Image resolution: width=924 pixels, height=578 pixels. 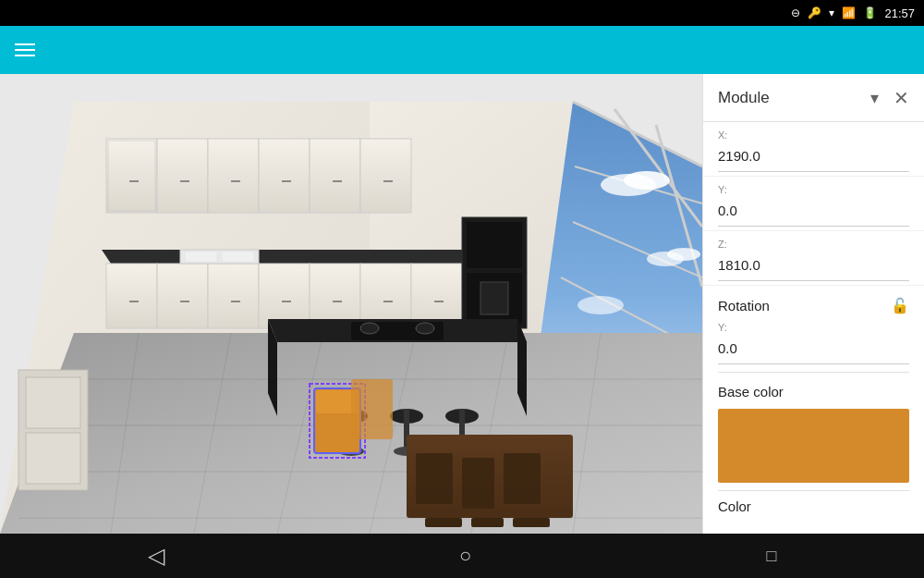 I want to click on rotation-label: Rotation, so click(x=744, y=305).